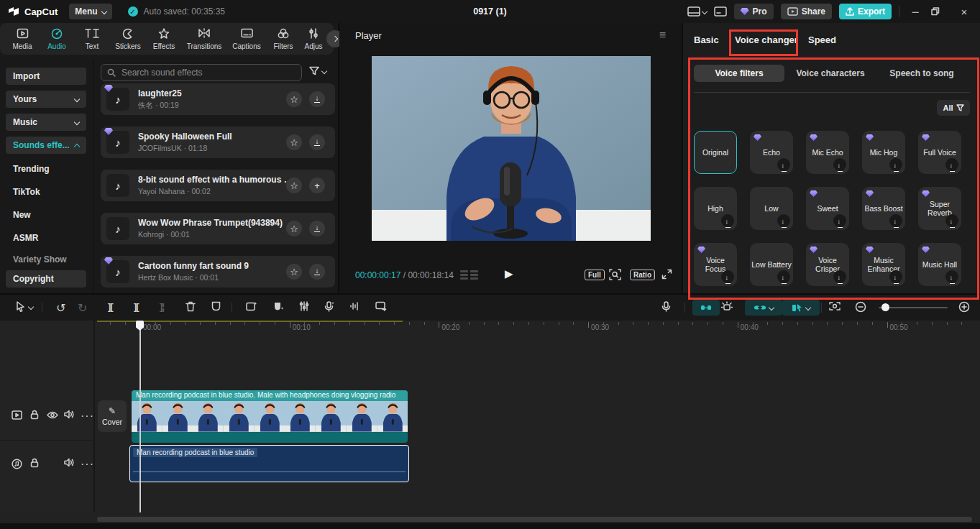  What do you see at coordinates (766, 40) in the screenshot?
I see `tab-voice-changer: Voice changer` at bounding box center [766, 40].